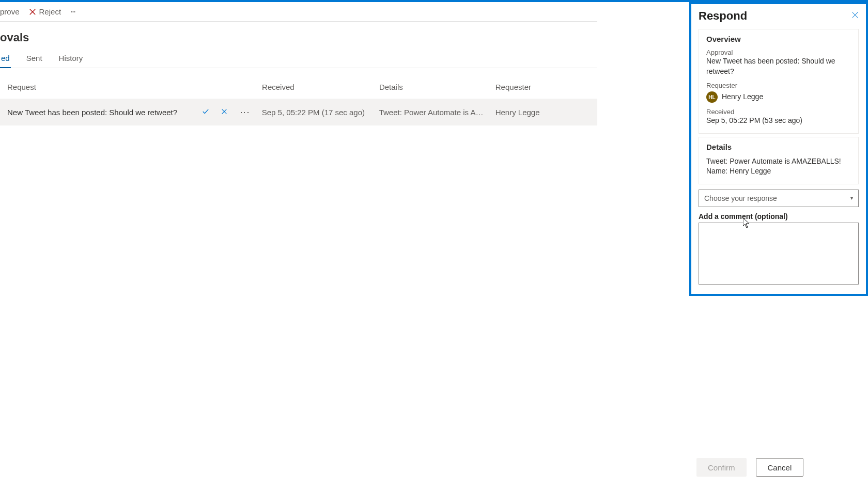 This screenshot has height=488, width=868. I want to click on page-title: ovals, so click(299, 33).